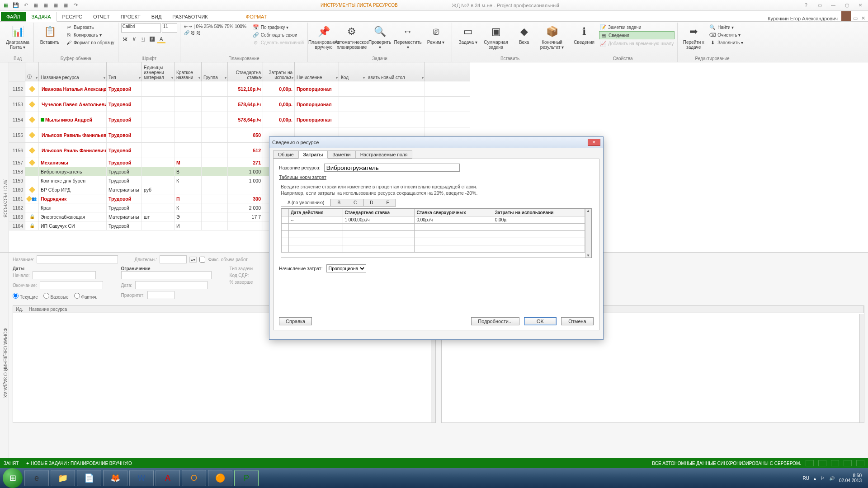  What do you see at coordinates (158, 71) in the screenshot?
I see `col-unit: Единицы измерени материал▾` at bounding box center [158, 71].